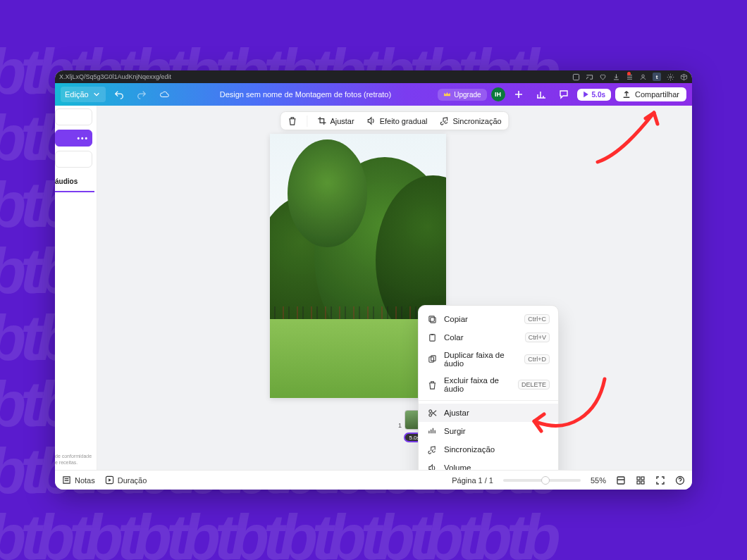 The width and height of the screenshot is (747, 560). I want to click on bottom-bar: Notas Duração Página 1 / 1 55%, so click(374, 480).